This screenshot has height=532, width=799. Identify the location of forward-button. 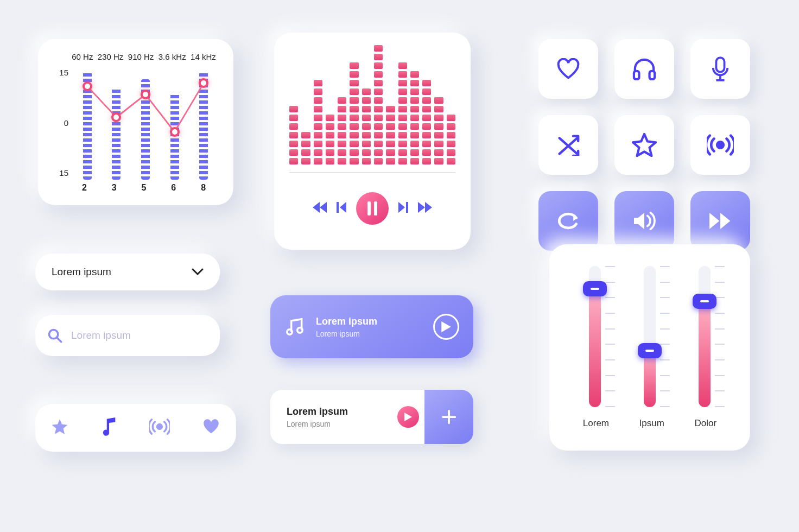
(720, 221).